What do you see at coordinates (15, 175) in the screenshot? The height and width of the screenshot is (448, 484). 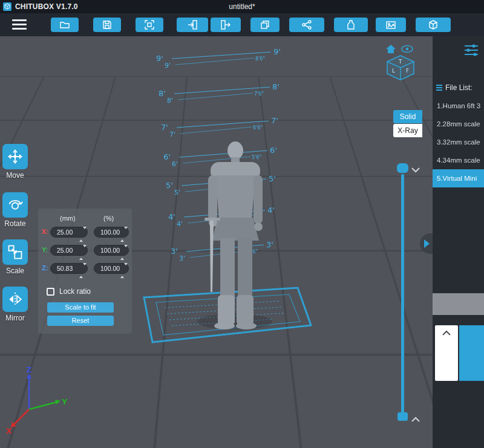 I see `move-tool-label: Move` at bounding box center [15, 175].